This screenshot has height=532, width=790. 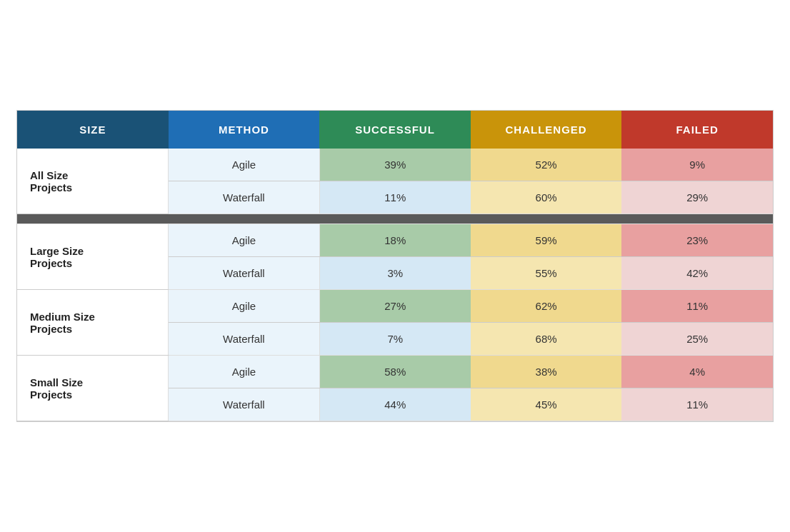 I want to click on method-cell-agile-3: Agile, so click(x=244, y=372).